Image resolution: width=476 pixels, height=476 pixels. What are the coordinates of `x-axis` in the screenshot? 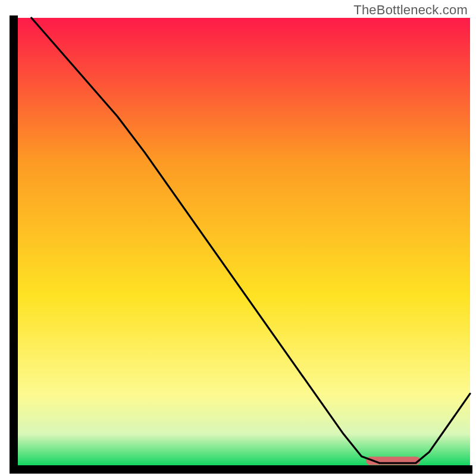 It's located at (241, 469).